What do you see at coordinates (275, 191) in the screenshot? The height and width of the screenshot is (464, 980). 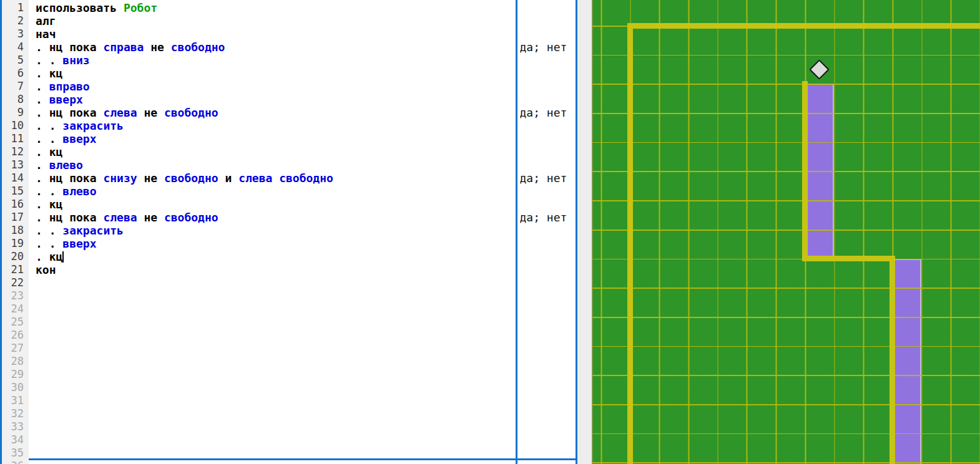 I see `code-line: . . влево` at bounding box center [275, 191].